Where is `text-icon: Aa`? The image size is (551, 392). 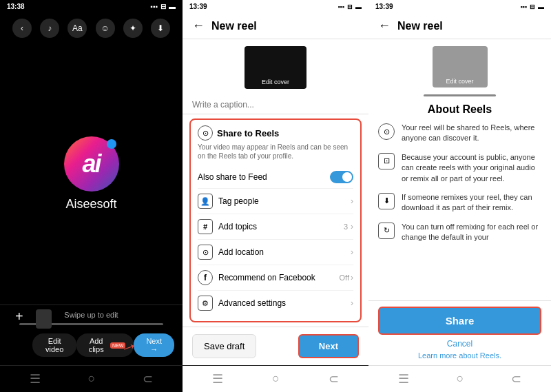 text-icon: Aa is located at coordinates (77, 28).